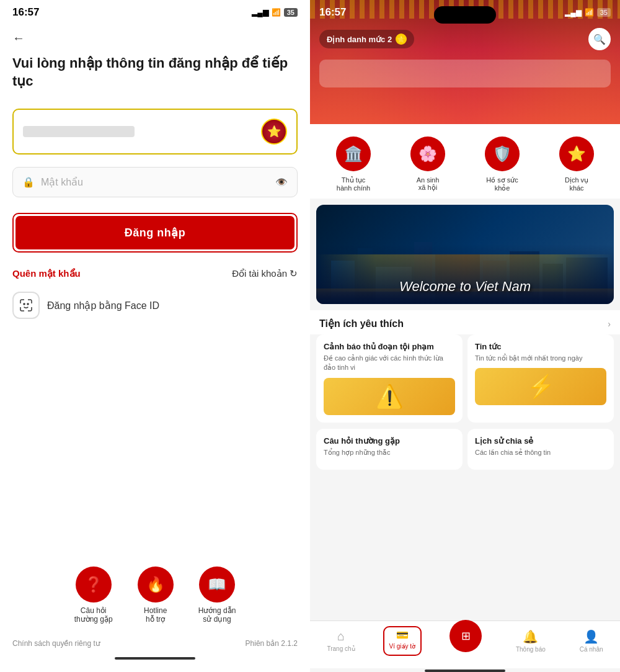 The width and height of the screenshot is (620, 672). Describe the element at coordinates (577, 164) in the screenshot. I see `service-dich-vu: ⭐ Dịch vụkhác` at that location.